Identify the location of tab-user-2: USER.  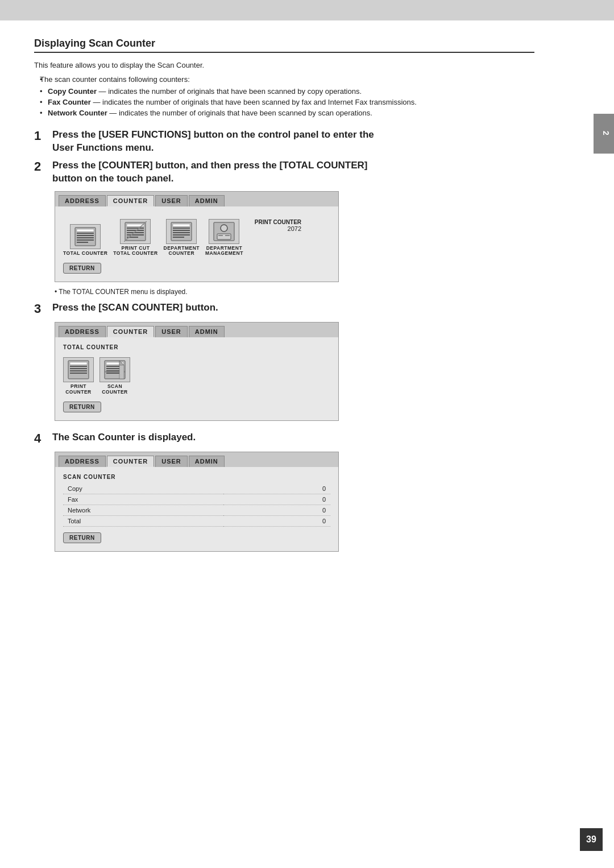
(172, 332).